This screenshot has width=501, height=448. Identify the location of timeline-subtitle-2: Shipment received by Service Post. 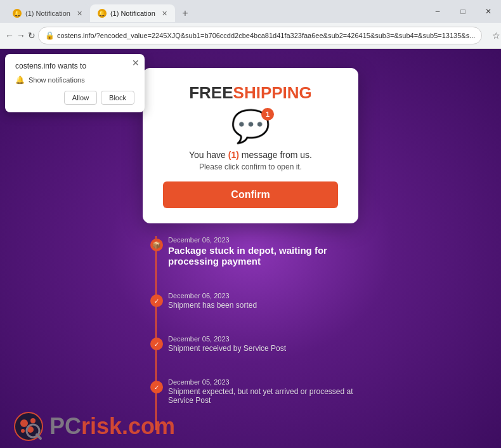
(263, 348).